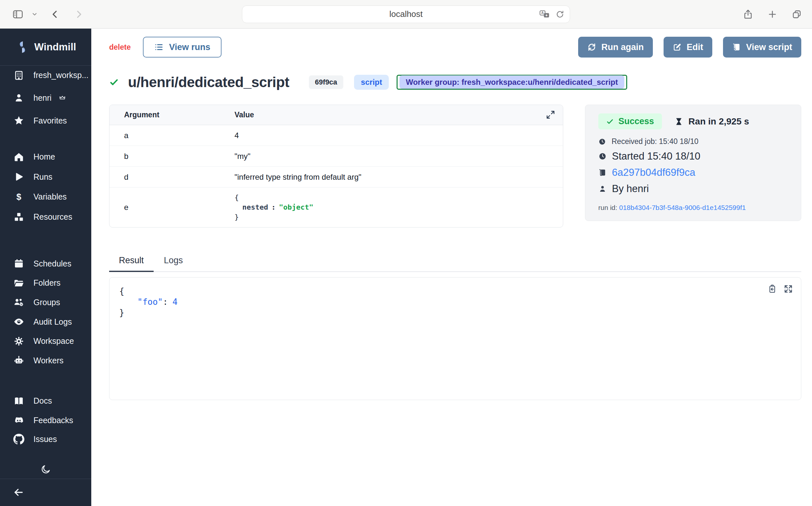 This screenshot has height=506, width=812. Describe the element at coordinates (326, 82) in the screenshot. I see `script-hash-badge: 69f9ca` at that location.